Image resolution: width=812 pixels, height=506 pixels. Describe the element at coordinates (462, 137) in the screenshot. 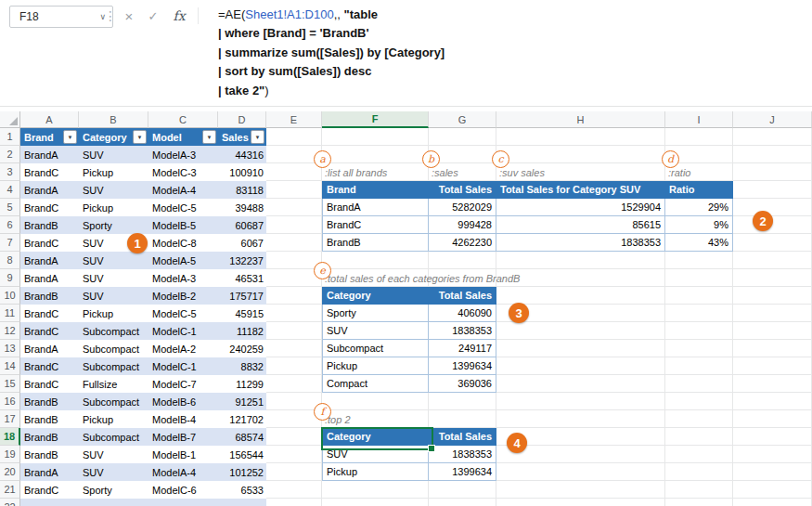

I see `cell-G1` at that location.